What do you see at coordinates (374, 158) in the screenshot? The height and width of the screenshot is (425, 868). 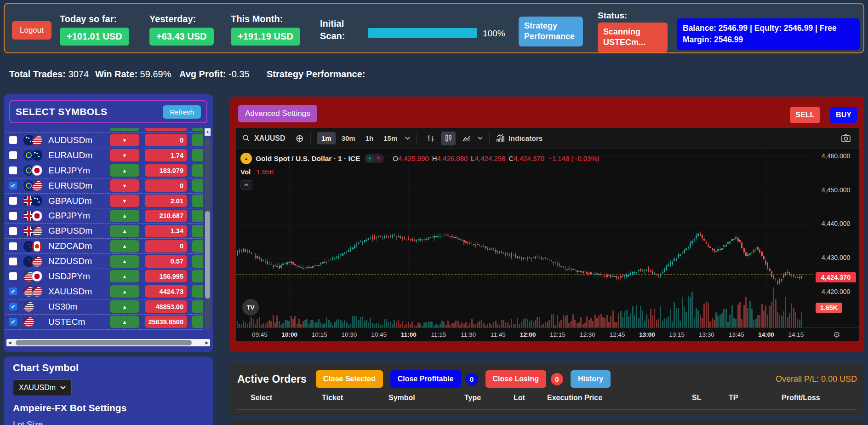 I see `market-status-toggle: ● ≈` at bounding box center [374, 158].